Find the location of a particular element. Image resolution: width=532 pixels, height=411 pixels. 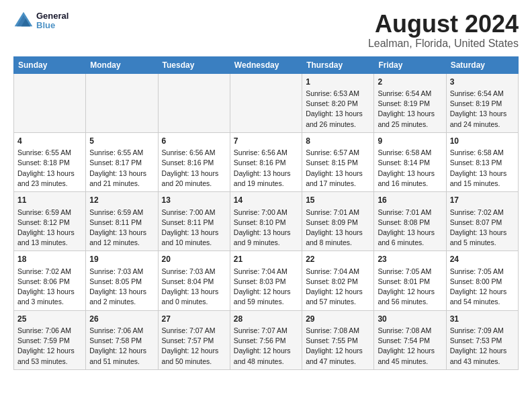

calendar-cell: 16Sunrise: 7:01 AM Sunset: 8:08 PM Dayli… is located at coordinates (410, 222).